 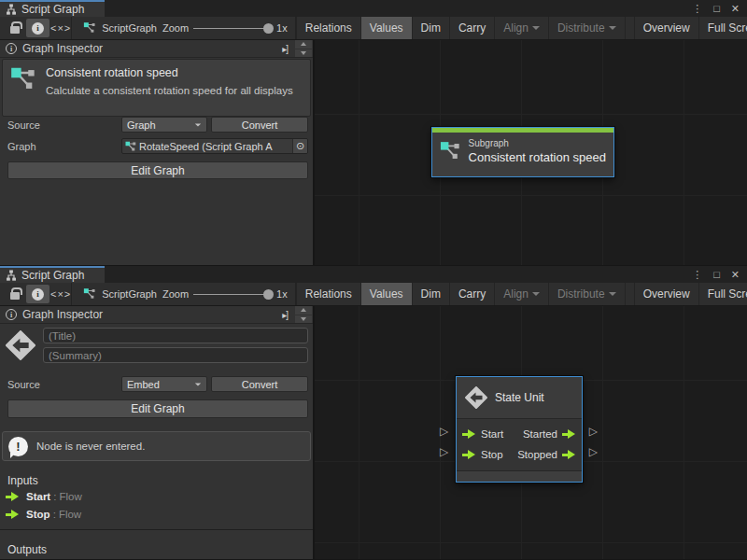 What do you see at coordinates (586, 294) in the screenshot?
I see `distribute-button: Distribute` at bounding box center [586, 294].